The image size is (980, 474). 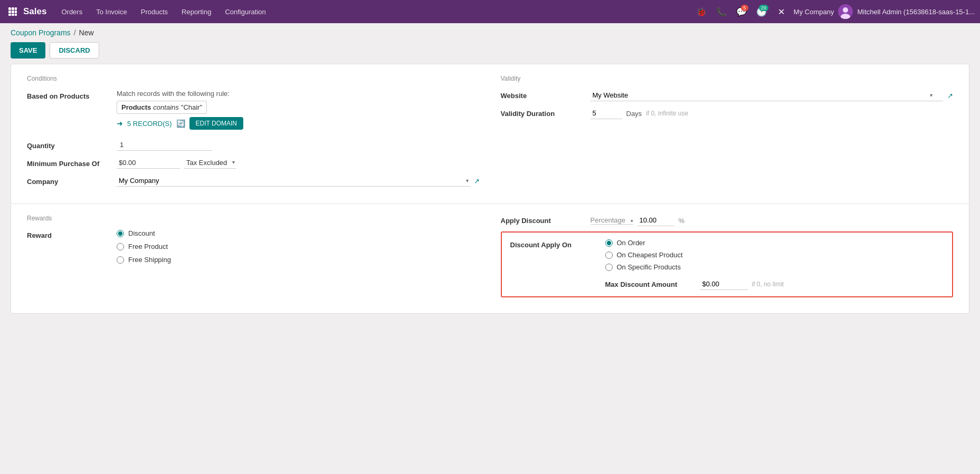 I want to click on reward-option-free-shipping: Free Shipping, so click(x=298, y=259).